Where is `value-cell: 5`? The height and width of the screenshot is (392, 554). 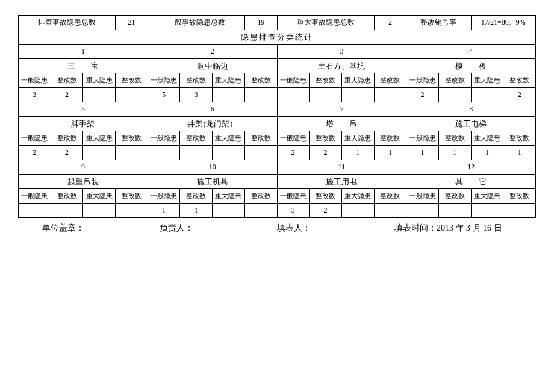
value-cell: 5 is located at coordinates (164, 95).